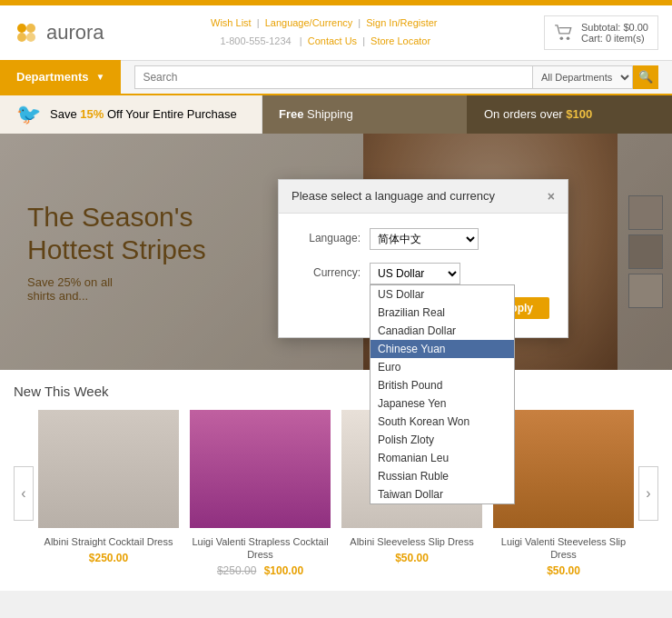 Image resolution: width=672 pixels, height=618 pixels. I want to click on search-input, so click(334, 77).